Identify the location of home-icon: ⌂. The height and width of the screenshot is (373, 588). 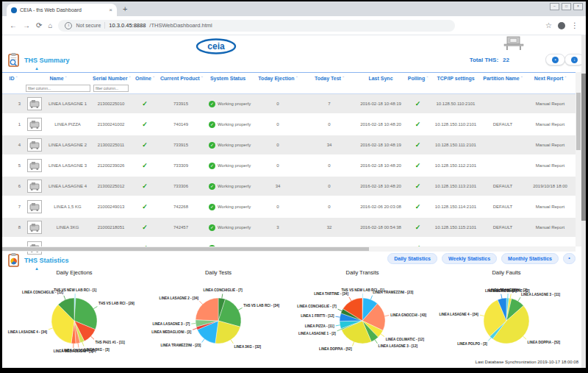
(50, 26).